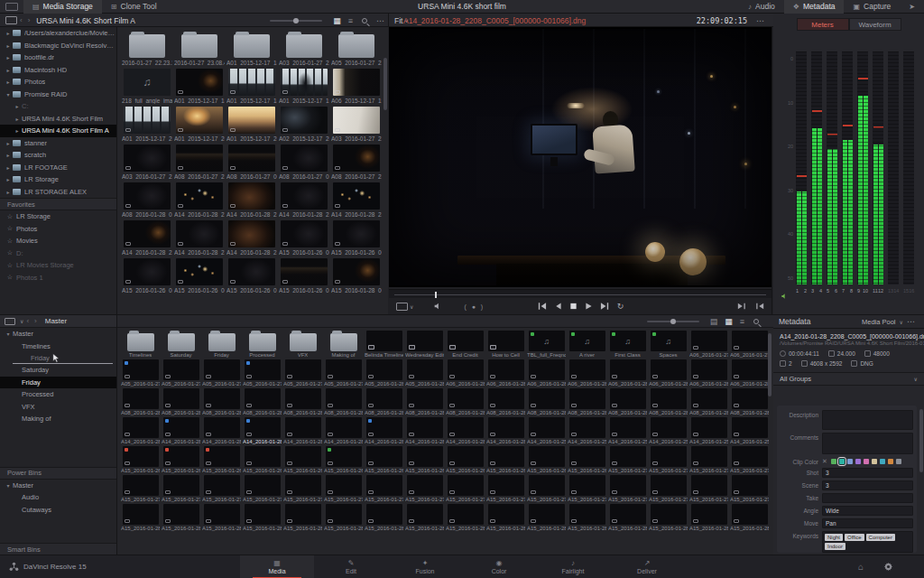  What do you see at coordinates (356, 87) in the screenshot?
I see `clip-item: A06_2015-12-17_193...` at bounding box center [356, 87].